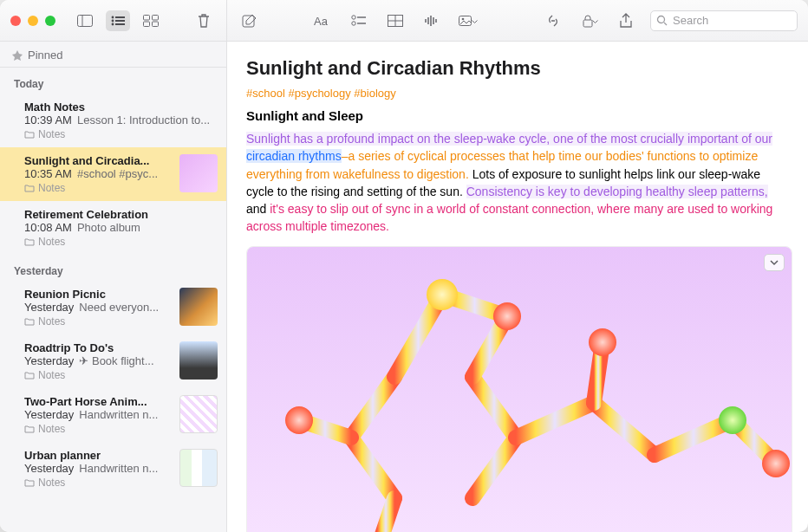  I want to click on pinned-header: Pinned, so click(113, 55).